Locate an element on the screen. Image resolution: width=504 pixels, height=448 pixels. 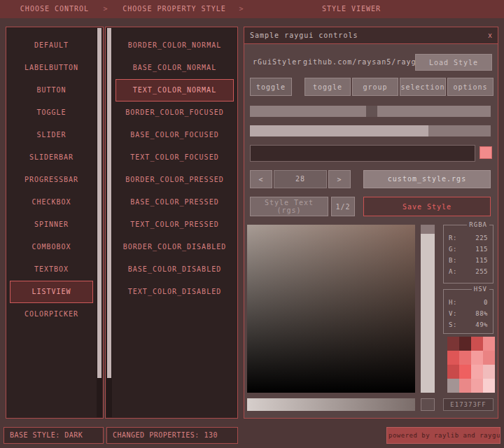
sample-text-input is located at coordinates (363, 153).